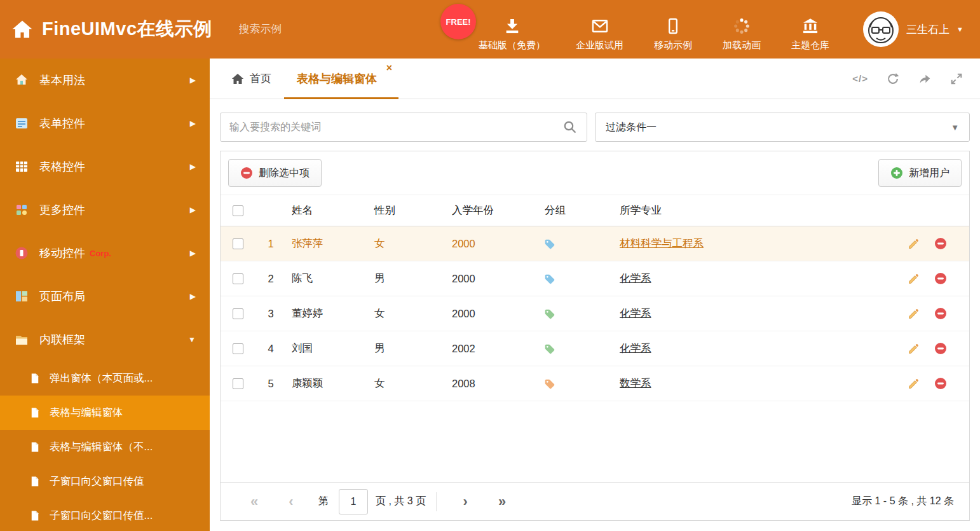 This screenshot has width=980, height=531. Describe the element at coordinates (105, 253) in the screenshot. I see `sidebar-item-mobile-controls: 移动控件 Corp. ▶` at that location.